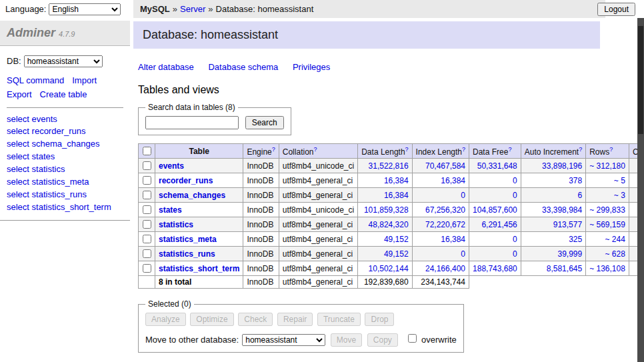  What do you see at coordinates (615, 254) in the screenshot?
I see `rows-link: ~ 628` at bounding box center [615, 254].